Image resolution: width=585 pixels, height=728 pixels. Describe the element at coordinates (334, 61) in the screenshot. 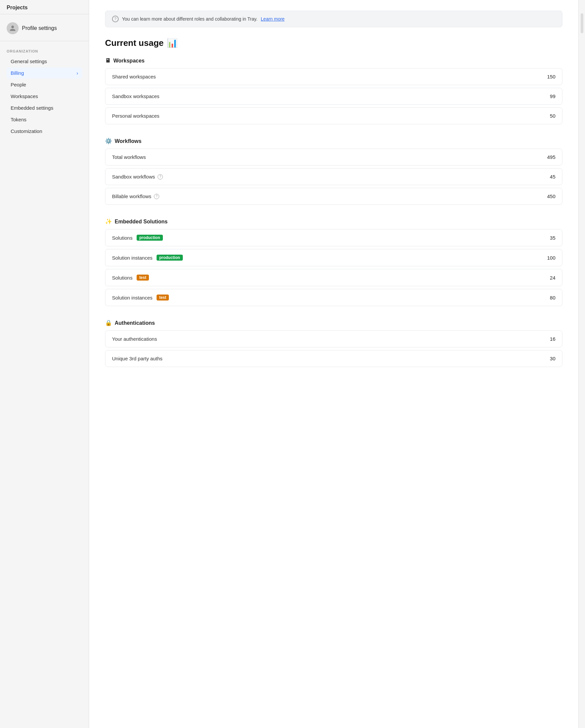

I see `workspaces-heading: 🖥 Workspaces` at that location.